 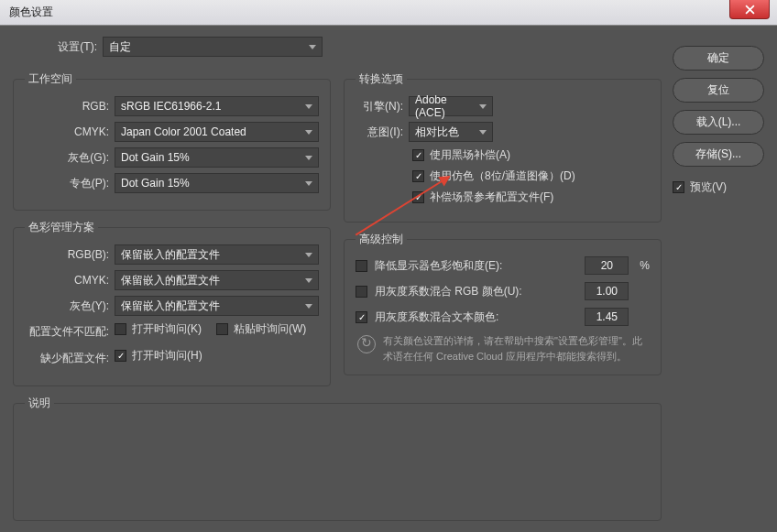 I want to click on blend-text-checkbox, so click(x=361, y=317).